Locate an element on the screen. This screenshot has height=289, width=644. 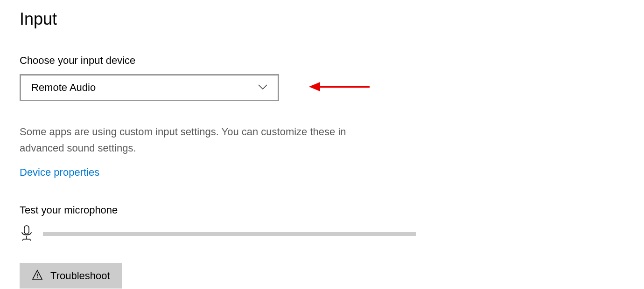
warning-icon is located at coordinates (37, 276).